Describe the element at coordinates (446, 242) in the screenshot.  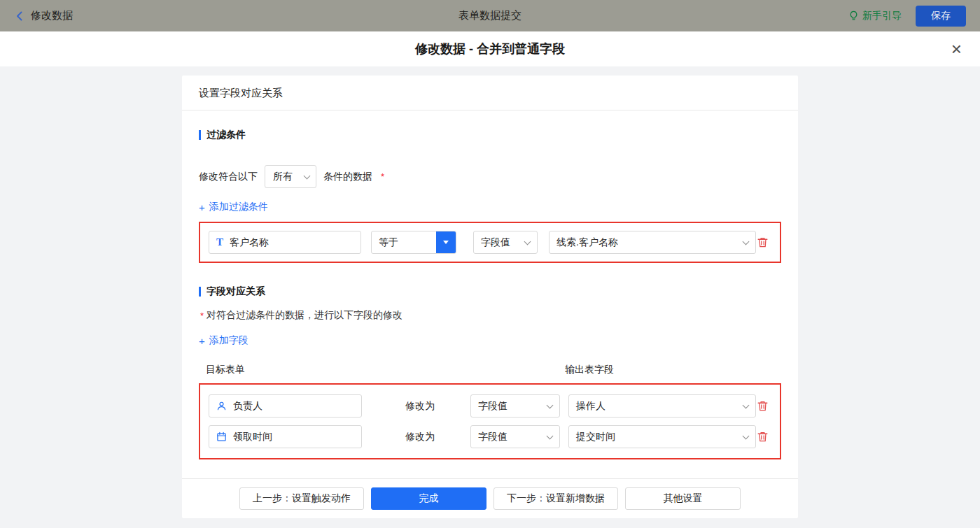
I see `operator-dropdown-button` at that location.